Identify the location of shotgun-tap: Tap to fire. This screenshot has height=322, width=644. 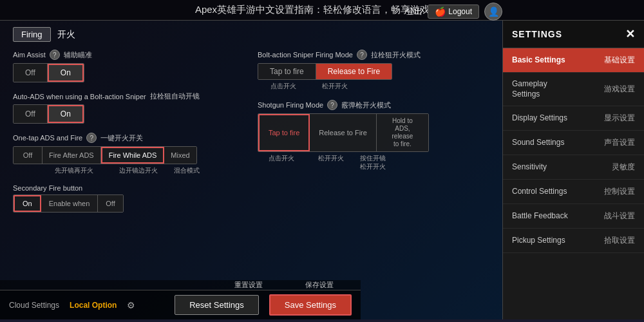
(284, 133).